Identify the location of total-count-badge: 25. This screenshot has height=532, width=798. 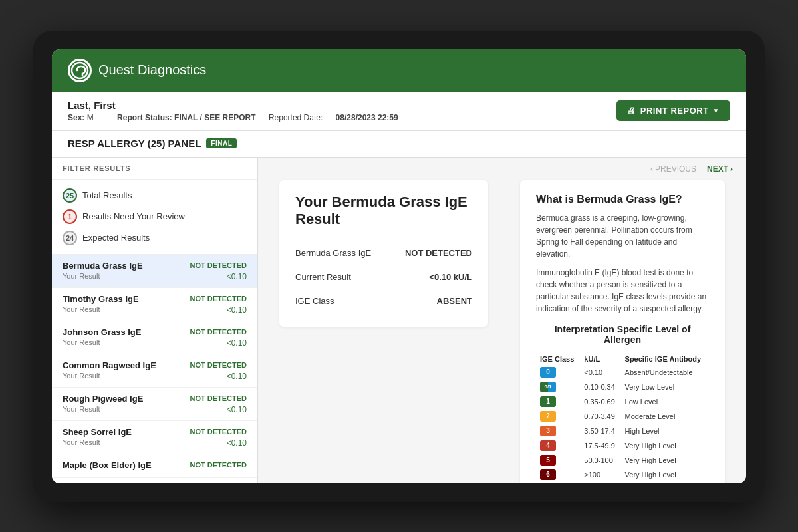
(70, 196).